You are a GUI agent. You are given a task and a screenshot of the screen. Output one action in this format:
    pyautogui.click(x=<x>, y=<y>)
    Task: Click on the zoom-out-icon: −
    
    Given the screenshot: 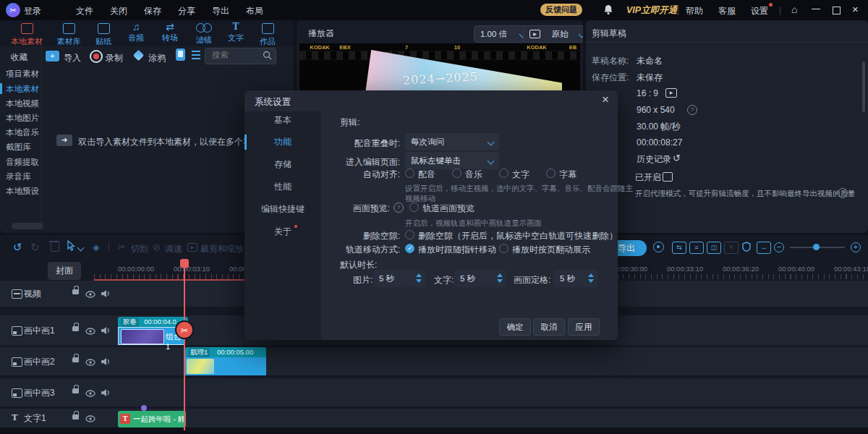 What is the action you would take?
    pyautogui.click(x=779, y=247)
    